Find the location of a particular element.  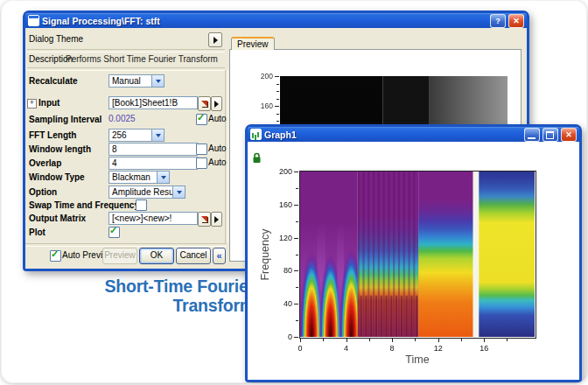

option-label: Option is located at coordinates (43, 192).